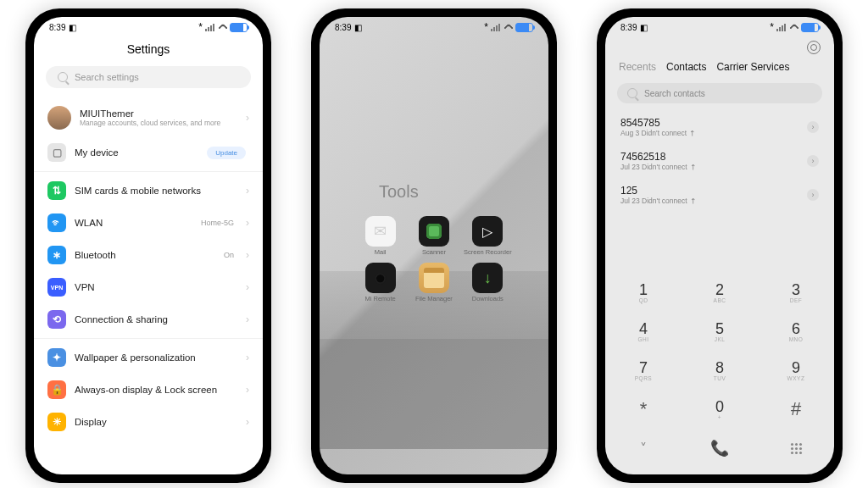  I want to click on folder-title: Tools, so click(398, 191).